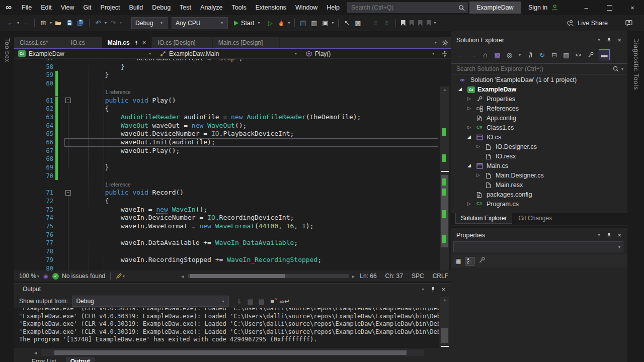 This screenshot has height=362, width=644. Describe the element at coordinates (232, 260) in the screenshot. I see `code-line: 79 waveIn.RecordingStopped += WaveIn_Rec…` at that location.